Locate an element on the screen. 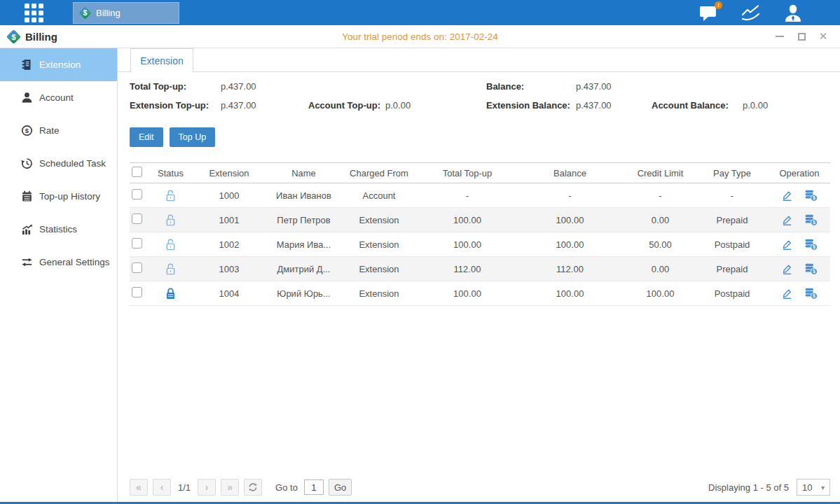 This screenshot has width=840, height=504. balance: 100.00 is located at coordinates (570, 220).